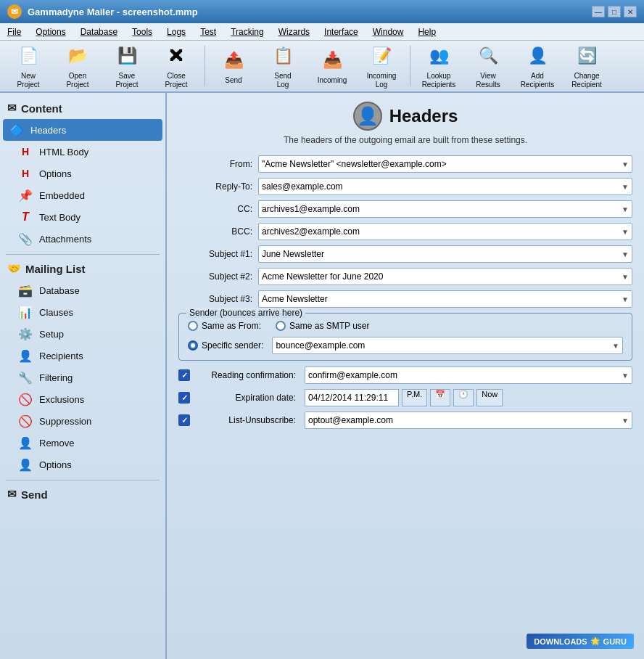 Image resolution: width=644 pixels, height=659 pixels. Describe the element at coordinates (468, 375) in the screenshot. I see `reading-confirmation-select: confirm@example.com ▼` at that location.